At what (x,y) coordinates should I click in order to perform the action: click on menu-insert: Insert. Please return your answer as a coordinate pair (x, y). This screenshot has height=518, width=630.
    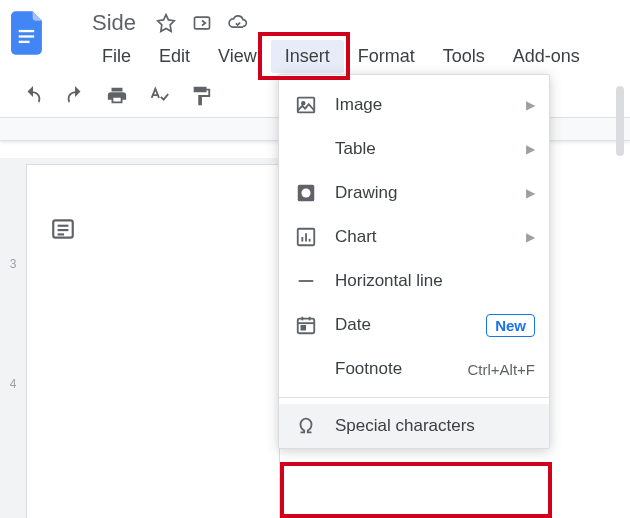
    Looking at the image, I should click on (308, 56).